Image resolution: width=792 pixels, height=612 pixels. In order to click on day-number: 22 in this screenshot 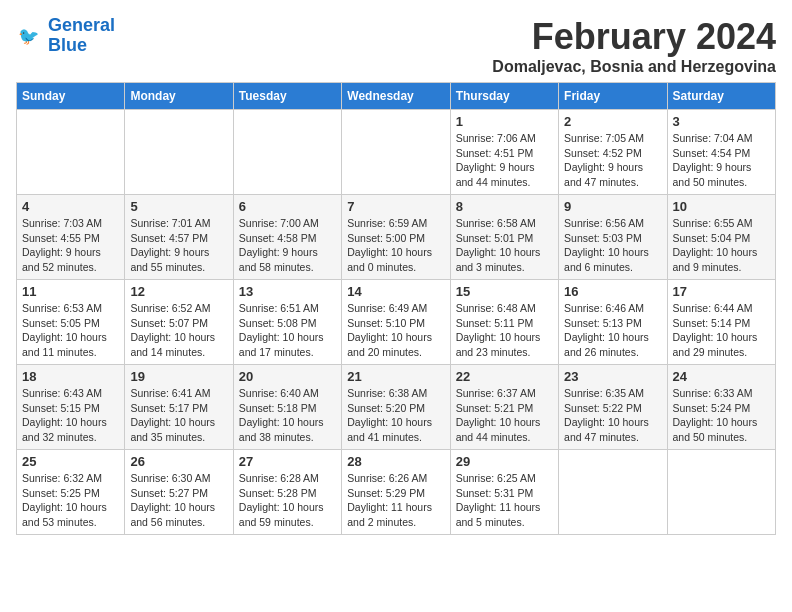, I will do `click(504, 376)`.